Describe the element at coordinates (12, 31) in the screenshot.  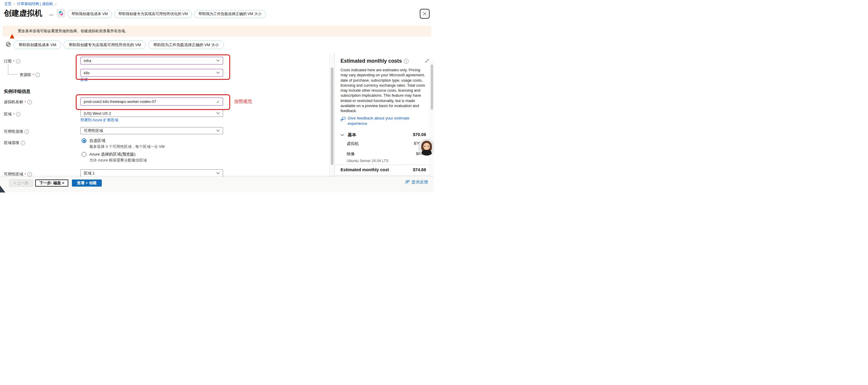
I see `warning-icon: !` at that location.